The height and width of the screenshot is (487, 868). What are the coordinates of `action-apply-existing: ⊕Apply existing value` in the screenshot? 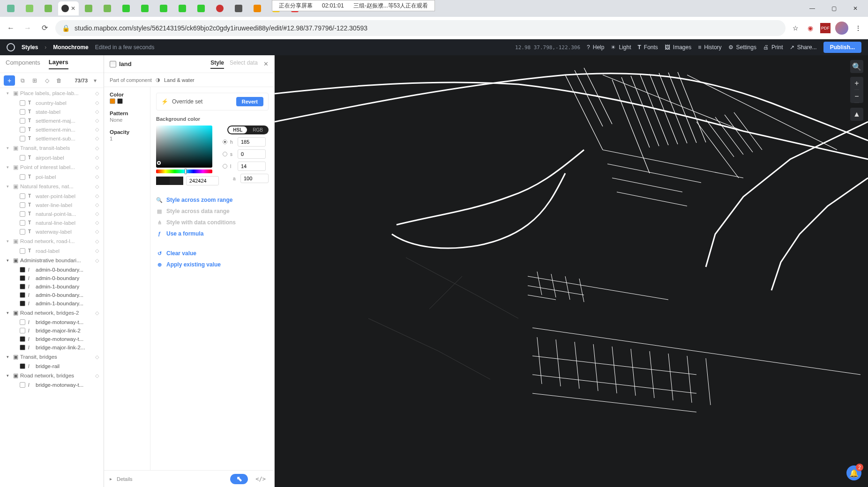 It's located at (212, 265).